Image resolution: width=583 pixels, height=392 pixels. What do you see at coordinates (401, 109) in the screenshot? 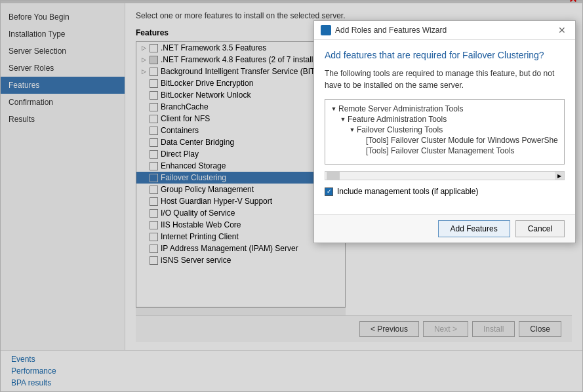
I see `tree-label: Remote Server Administration Tools` at bounding box center [401, 109].